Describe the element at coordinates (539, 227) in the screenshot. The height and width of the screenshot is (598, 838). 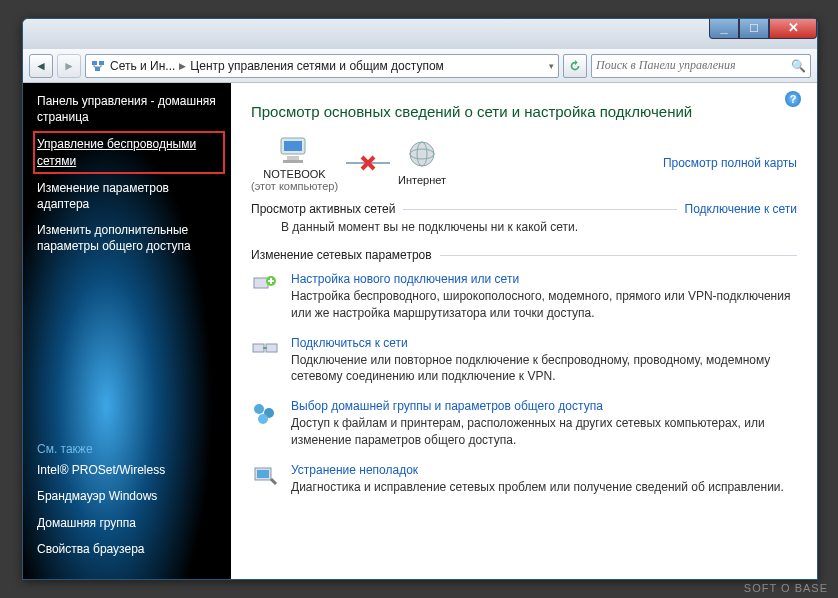
I see `active-networks-message: В данный момент вы не подключены ни к ка…` at that location.